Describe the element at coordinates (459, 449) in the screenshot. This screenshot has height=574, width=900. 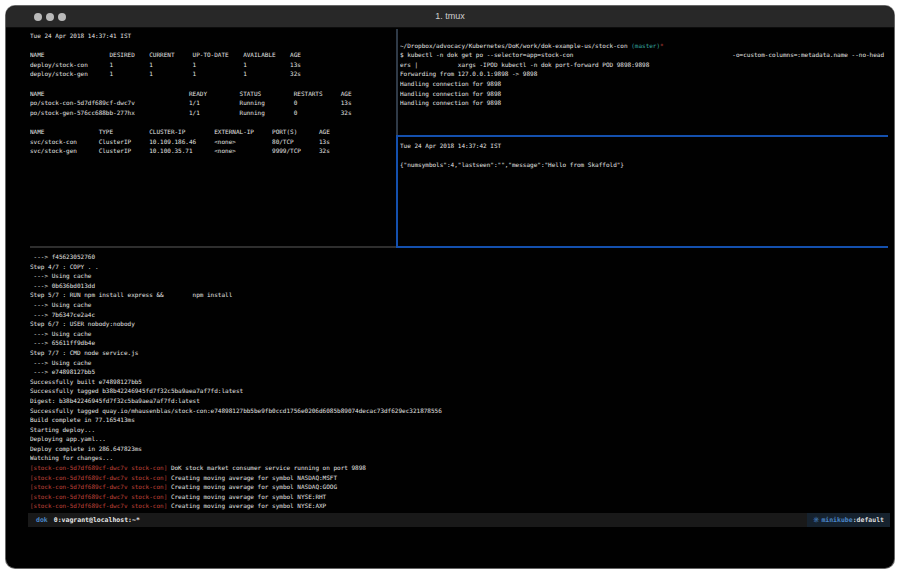
I see `terminal-line: Deploy complete in 286.647823ms` at that location.